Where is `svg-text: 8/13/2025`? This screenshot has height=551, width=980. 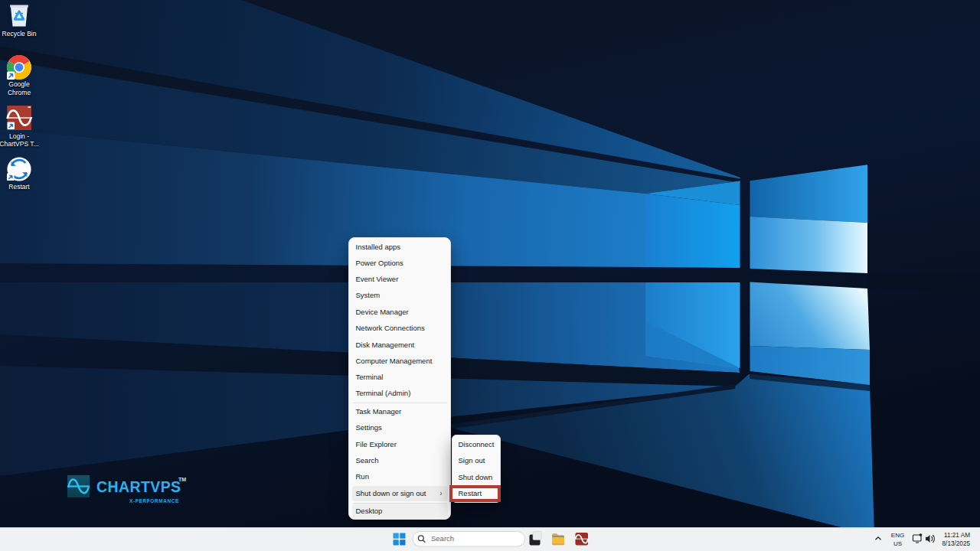
svg-text: 8/13/2025 is located at coordinates (957, 543).